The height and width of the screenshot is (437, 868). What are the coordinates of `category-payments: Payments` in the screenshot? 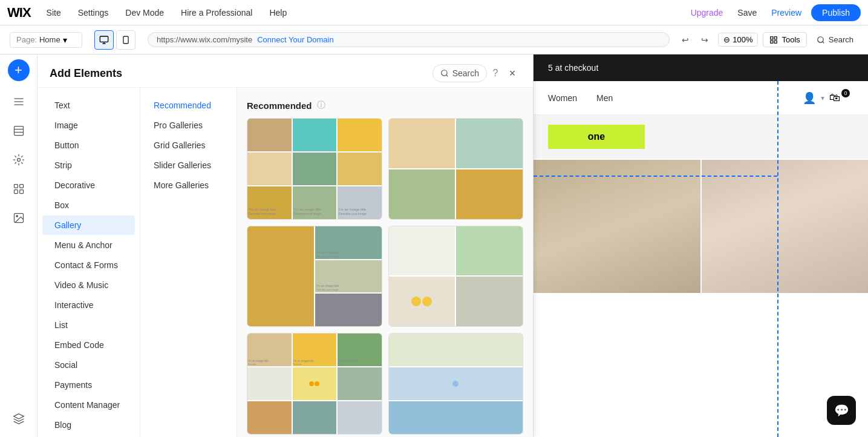 It's located at (88, 385).